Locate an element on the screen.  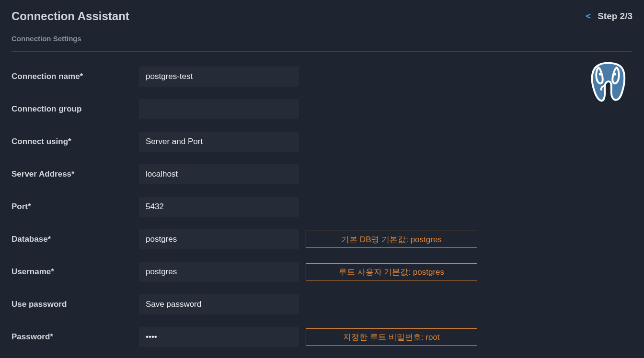
select-connect-using-value: Server and Port is located at coordinates (174, 142).